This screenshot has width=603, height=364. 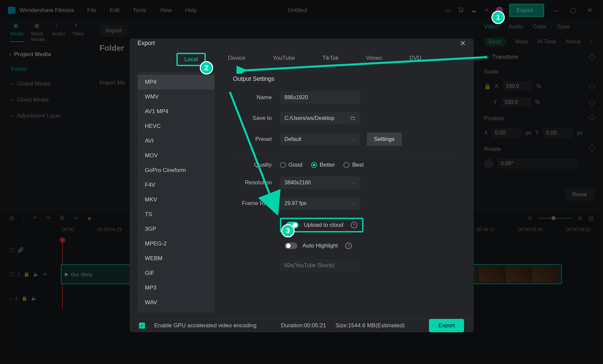 What do you see at coordinates (463, 43) in the screenshot?
I see `dialog-close-button: ✕` at bounding box center [463, 43].